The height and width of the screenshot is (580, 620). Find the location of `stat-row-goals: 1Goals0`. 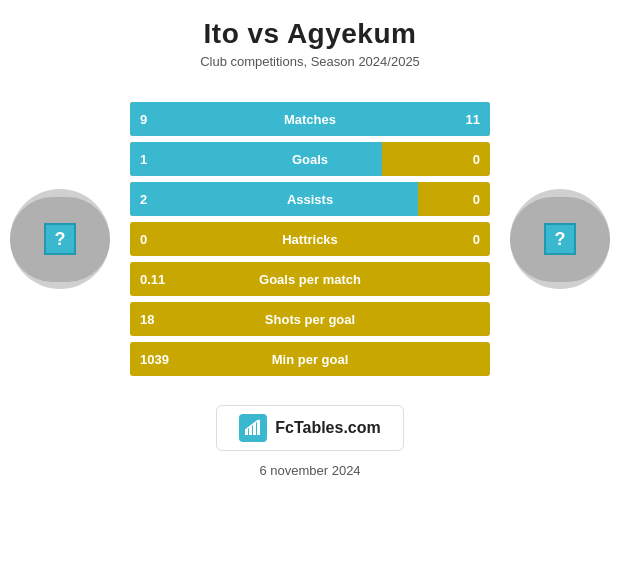

stat-row-goals: 1Goals0 is located at coordinates (310, 159).